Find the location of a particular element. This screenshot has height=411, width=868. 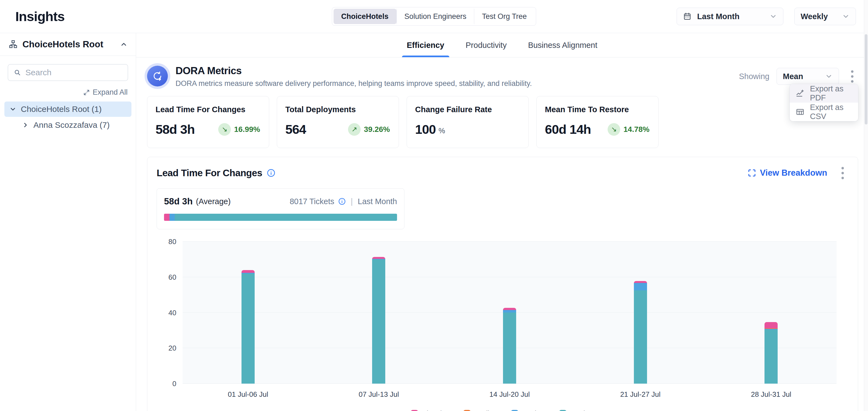

aggregation-select: Mean is located at coordinates (808, 76).